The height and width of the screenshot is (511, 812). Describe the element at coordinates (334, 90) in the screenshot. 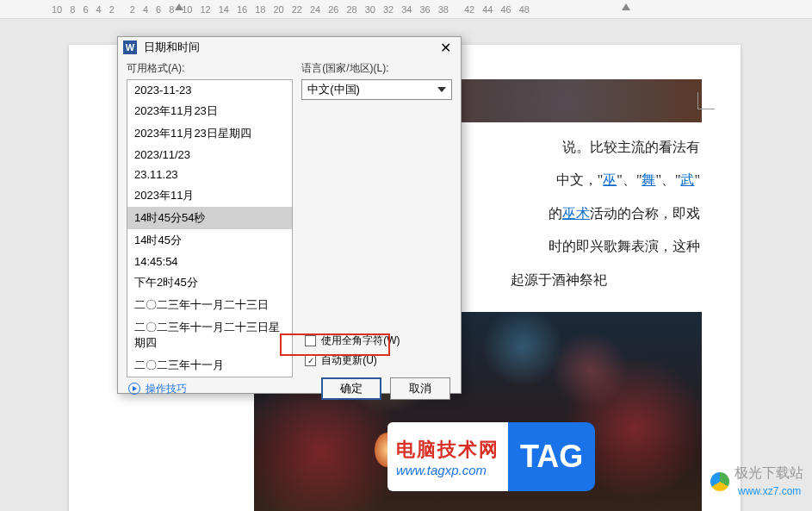

I see `language-value: 中文(中国)` at that location.